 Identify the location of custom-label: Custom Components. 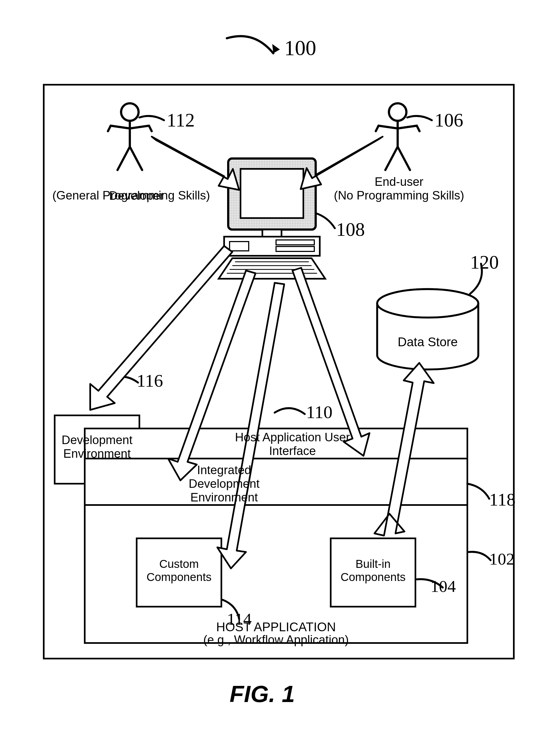
(179, 571).